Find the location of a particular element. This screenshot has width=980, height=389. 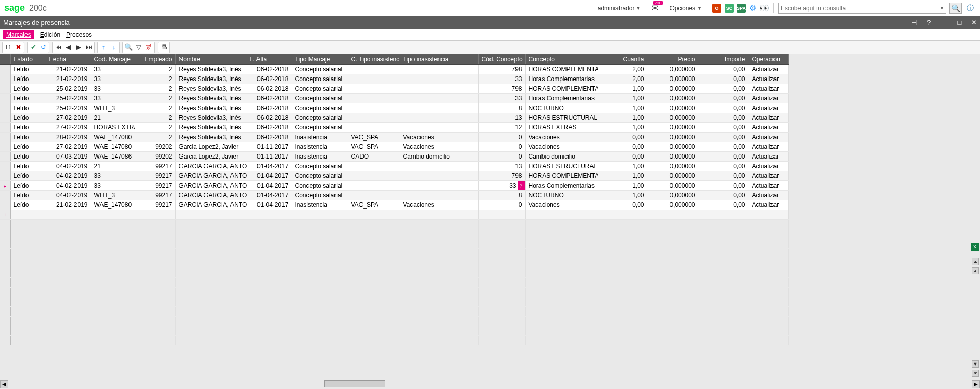

scroll-up-button: ▲ is located at coordinates (975, 271).